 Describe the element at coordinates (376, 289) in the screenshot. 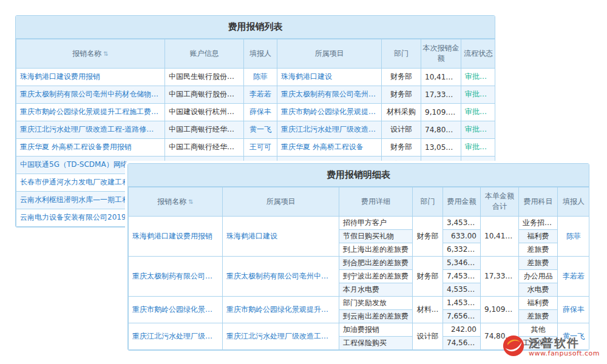

I see `expense-detail-cell: 本月水电费` at that location.